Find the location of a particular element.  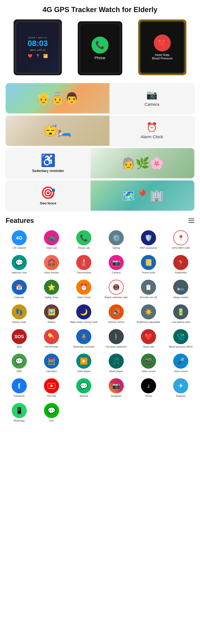

feature-wechat: 💬 Wechat is located at coordinates (84, 388).